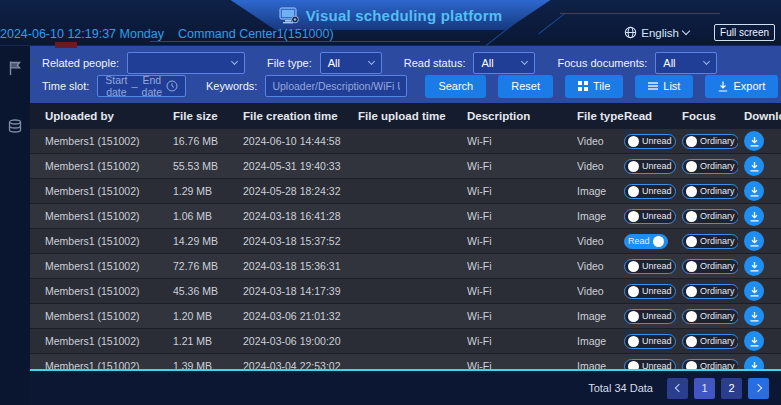 The height and width of the screenshot is (405, 781). Describe the element at coordinates (602, 63) in the screenshot. I see `focus-documents-label: Focus documents:` at that location.